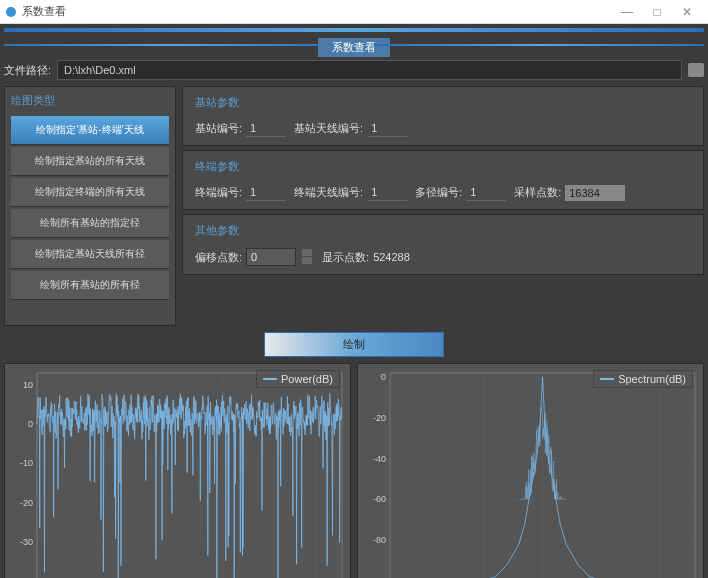  I want to click on field: 多径编号:1, so click(460, 192).